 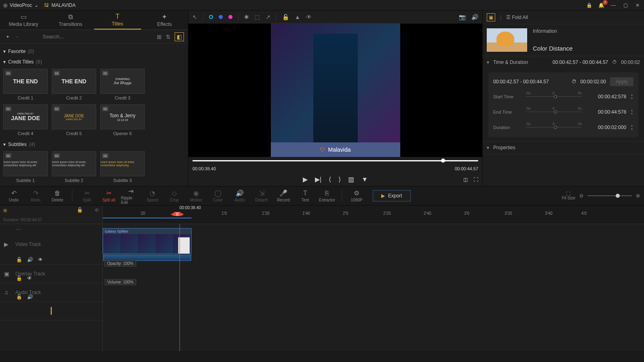 What do you see at coordinates (36, 196) in the screenshot?
I see `redo-button: ↷Redo` at bounding box center [36, 196].